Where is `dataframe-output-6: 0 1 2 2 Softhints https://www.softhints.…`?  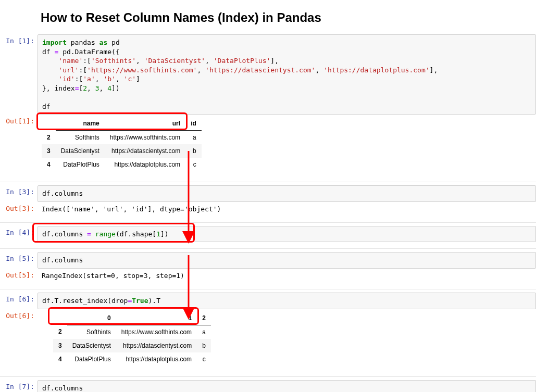 dataframe-output-6: 0 1 2 2 Softhints https://www.softhints.… is located at coordinates (286, 339).